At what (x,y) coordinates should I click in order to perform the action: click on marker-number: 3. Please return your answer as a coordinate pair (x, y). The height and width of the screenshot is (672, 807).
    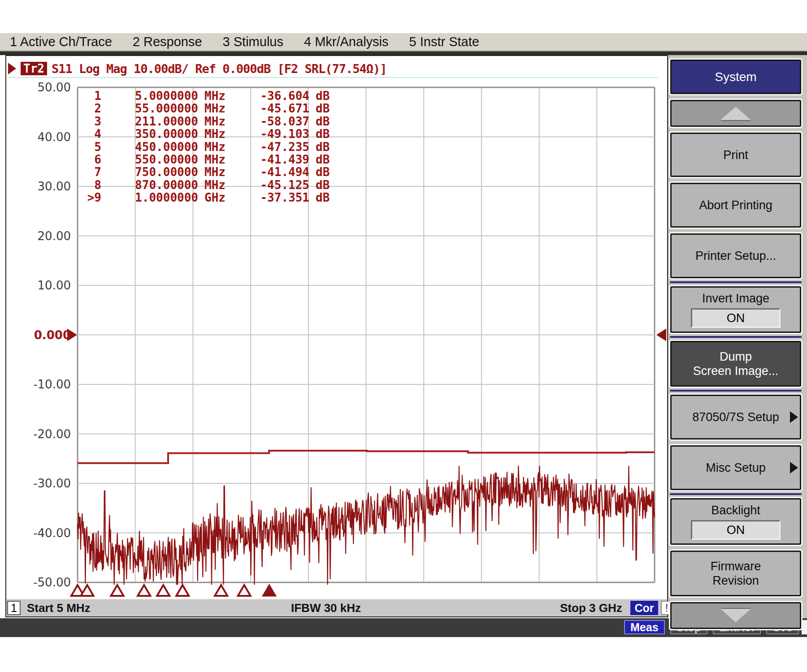
    Looking at the image, I should click on (91, 121).